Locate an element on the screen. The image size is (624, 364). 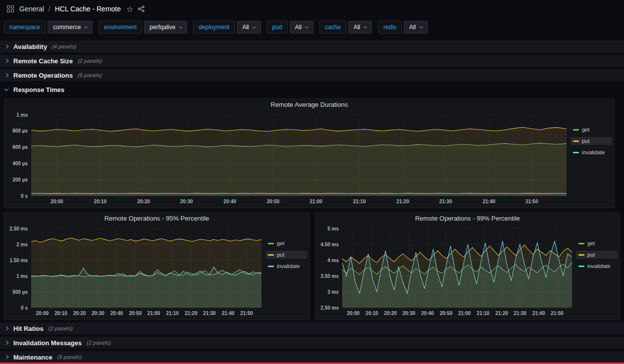
svg-text: 200 µs is located at coordinates (20, 180).